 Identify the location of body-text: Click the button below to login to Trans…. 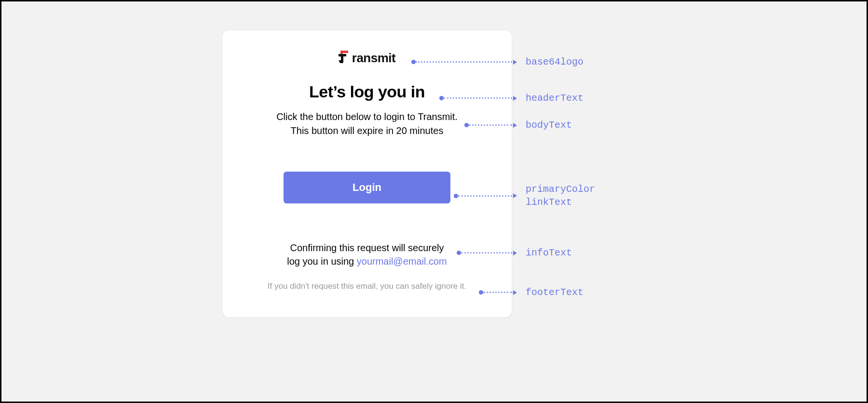
(367, 124).